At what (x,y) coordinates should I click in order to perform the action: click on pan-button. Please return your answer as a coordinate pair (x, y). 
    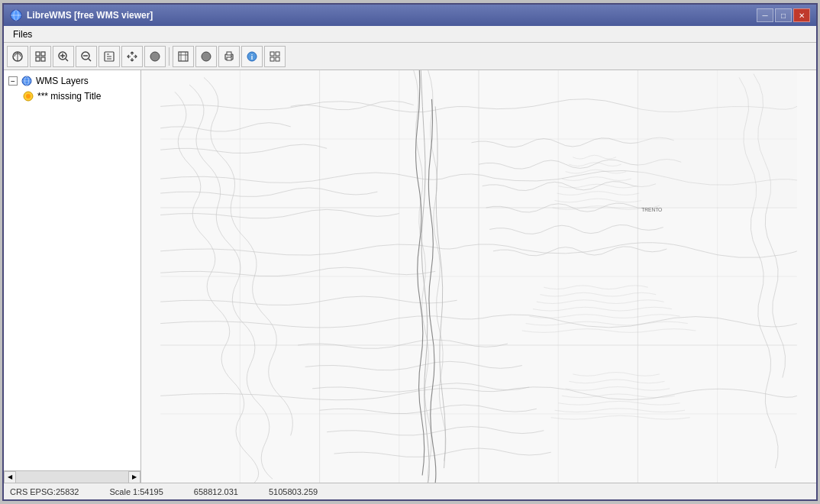
    Looking at the image, I should click on (132, 57).